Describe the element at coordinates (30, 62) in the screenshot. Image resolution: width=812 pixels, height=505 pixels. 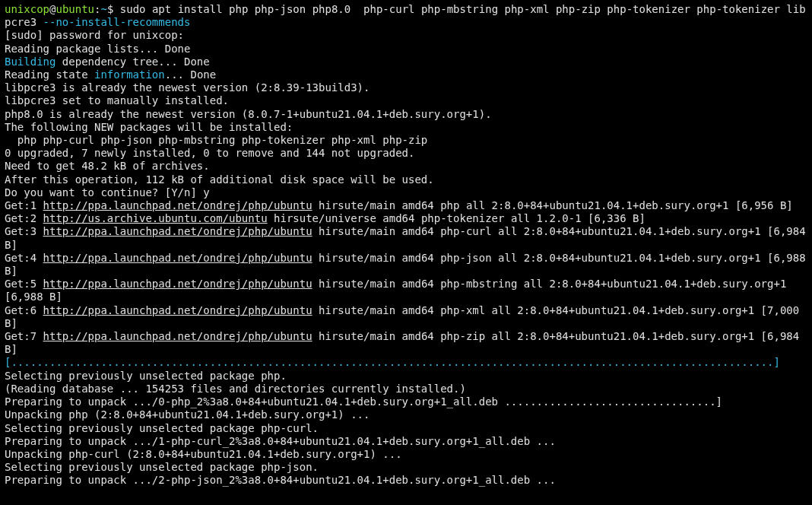
I see `line-building: Building` at that location.